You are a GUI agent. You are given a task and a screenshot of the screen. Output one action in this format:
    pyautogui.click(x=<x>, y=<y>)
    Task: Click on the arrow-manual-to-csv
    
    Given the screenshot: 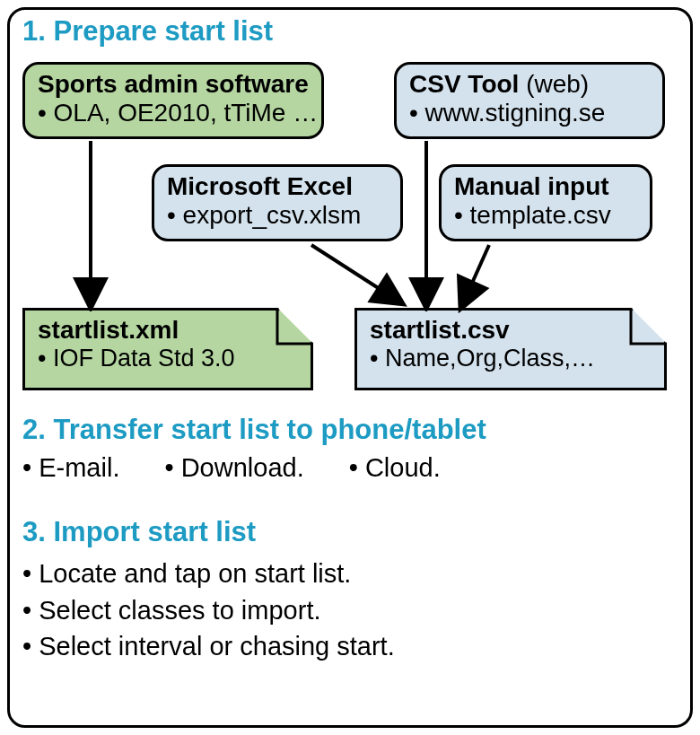 What is the action you would take?
    pyautogui.click(x=477, y=277)
    